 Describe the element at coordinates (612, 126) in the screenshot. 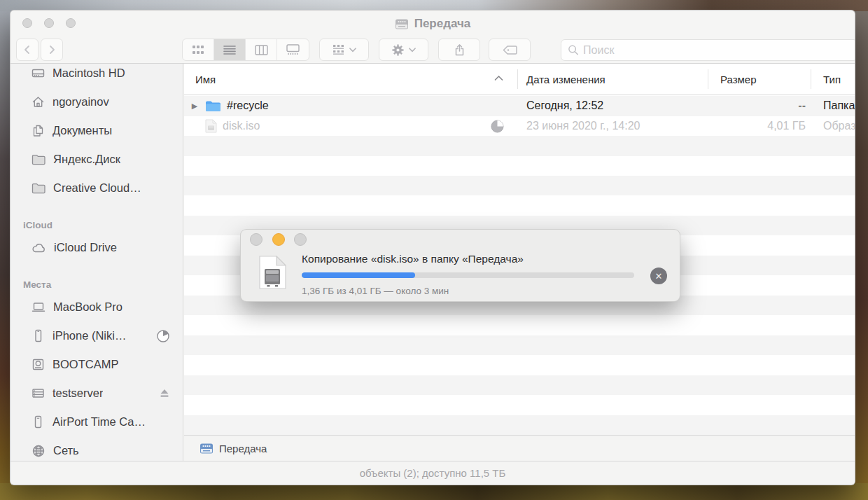

I see `file-date: 23 июня 2020 г., 14:20` at that location.